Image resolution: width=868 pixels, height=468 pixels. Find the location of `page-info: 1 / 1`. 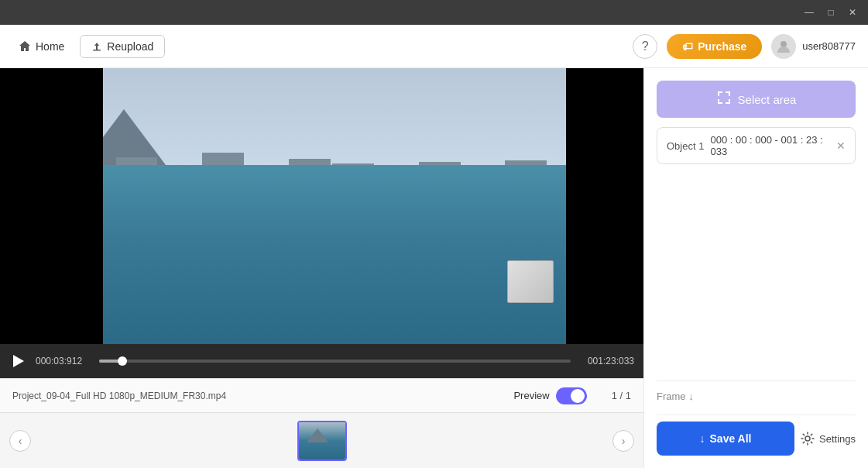

page-info: 1 / 1 is located at coordinates (621, 395).